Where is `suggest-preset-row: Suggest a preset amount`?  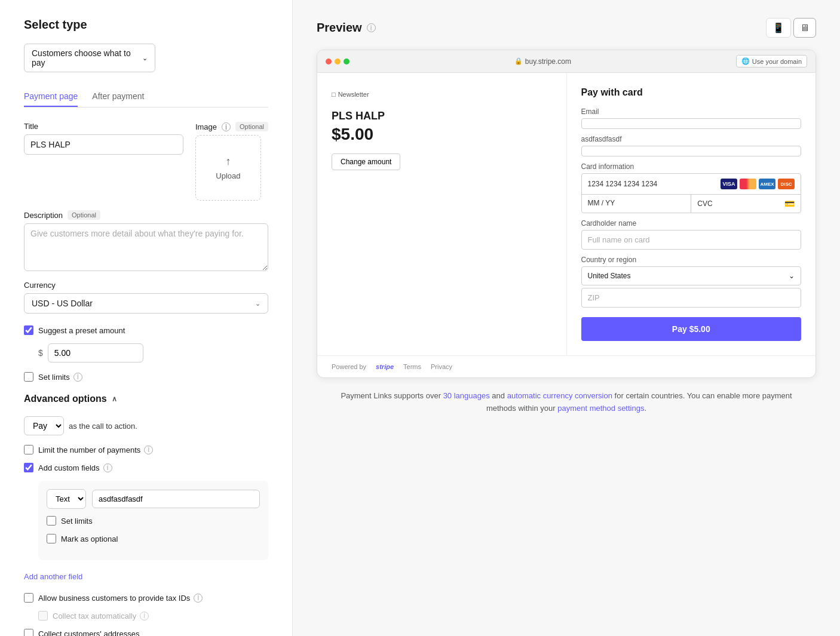 suggest-preset-row: Suggest a preset amount is located at coordinates (146, 330).